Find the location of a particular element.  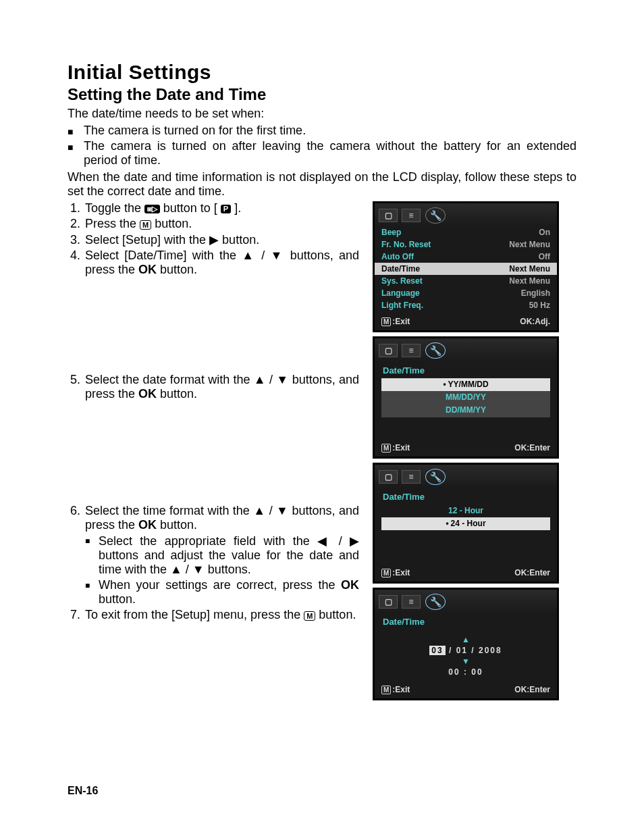

menu-item: 12 - Hour is located at coordinates (466, 511).